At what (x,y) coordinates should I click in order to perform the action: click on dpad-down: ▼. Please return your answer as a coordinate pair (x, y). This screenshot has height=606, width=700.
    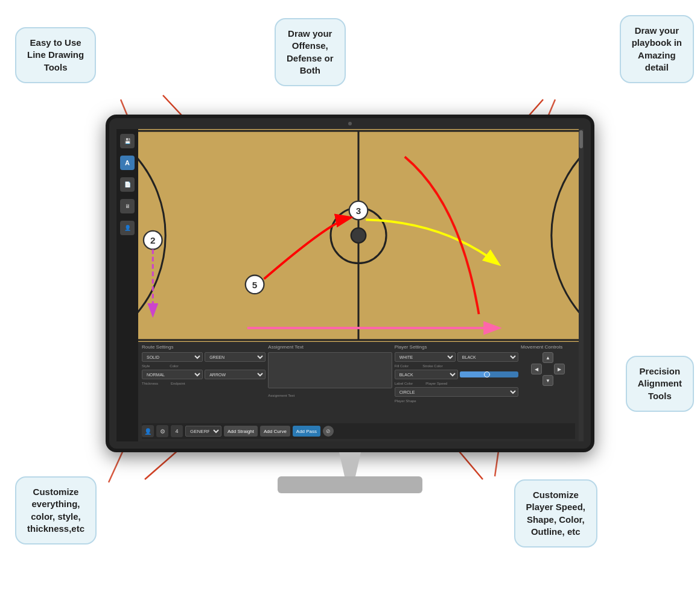
    Looking at the image, I should click on (548, 380).